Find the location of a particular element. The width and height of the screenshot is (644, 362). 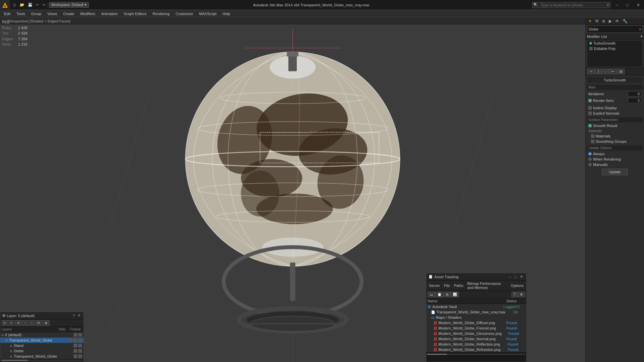

asset-row-normal: 🖼 Modern_World_Globe_Normal.png Found is located at coordinates (476, 339).